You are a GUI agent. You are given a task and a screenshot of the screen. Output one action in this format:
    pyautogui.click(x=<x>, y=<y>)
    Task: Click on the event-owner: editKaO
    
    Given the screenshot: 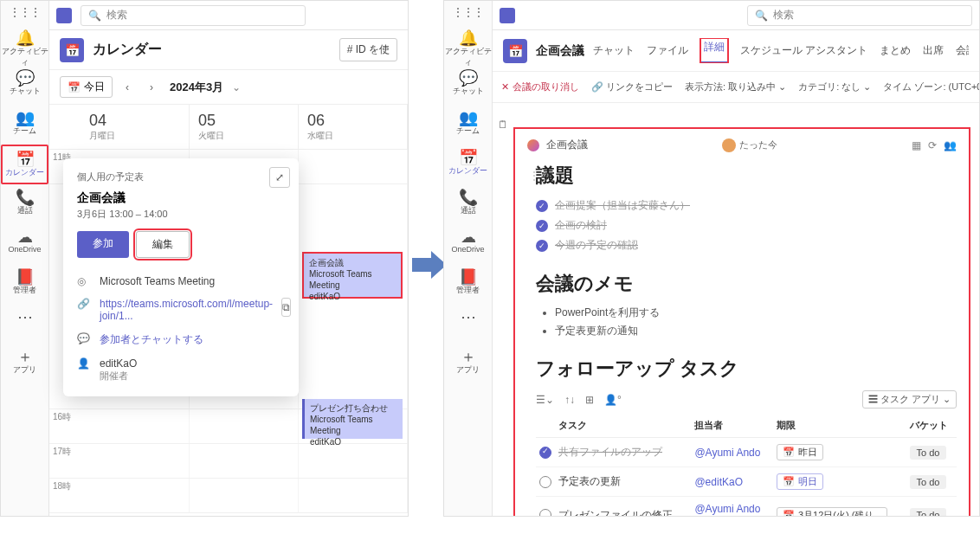 What is the action you would take?
    pyautogui.click(x=353, y=441)
    